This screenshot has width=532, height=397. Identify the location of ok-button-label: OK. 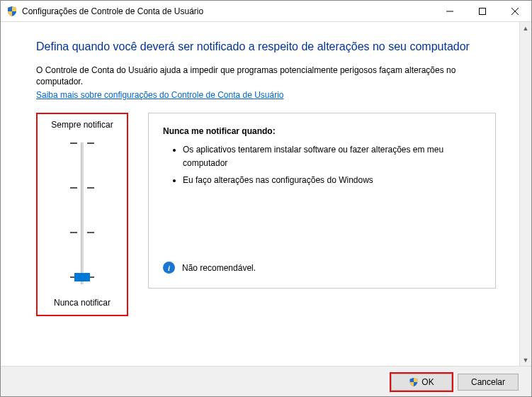
(428, 382).